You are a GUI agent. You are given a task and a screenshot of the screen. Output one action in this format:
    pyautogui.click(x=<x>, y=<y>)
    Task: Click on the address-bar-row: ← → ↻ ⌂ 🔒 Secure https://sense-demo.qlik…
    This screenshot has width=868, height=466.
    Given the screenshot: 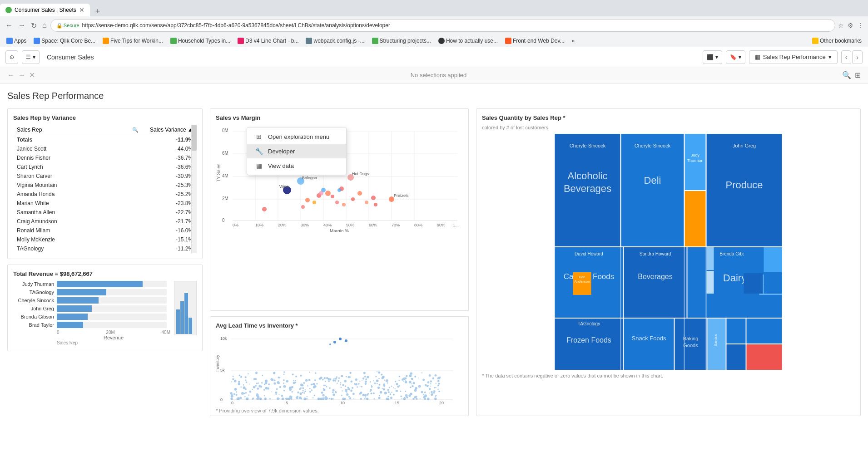 What is the action you would take?
    pyautogui.click(x=434, y=25)
    